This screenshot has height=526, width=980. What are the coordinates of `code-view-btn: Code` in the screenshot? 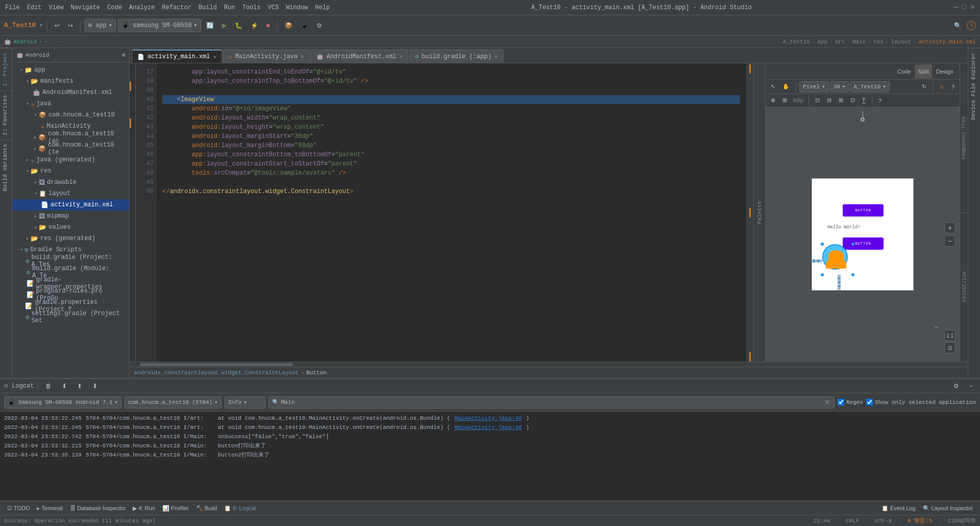 It's located at (904, 71).